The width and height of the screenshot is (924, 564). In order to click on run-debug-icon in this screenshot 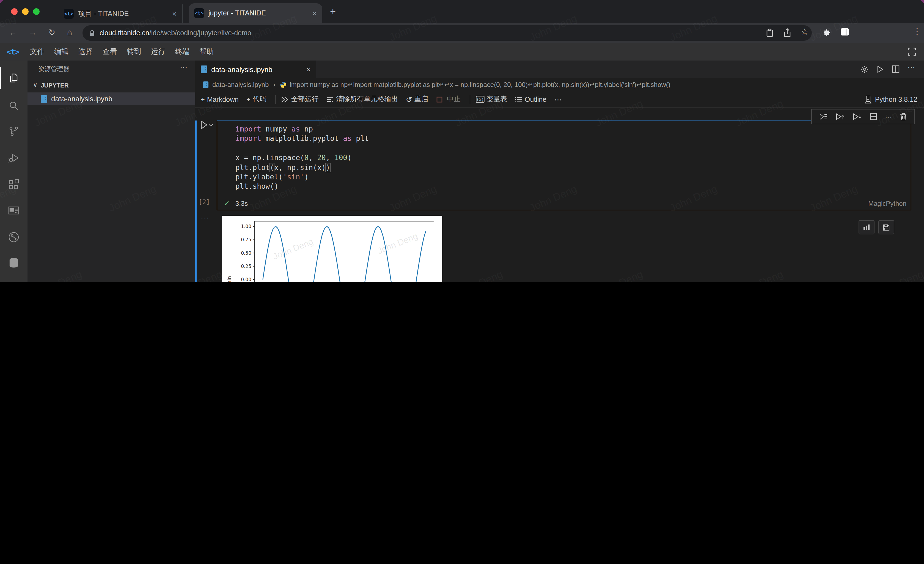, I will do `click(14, 158)`.